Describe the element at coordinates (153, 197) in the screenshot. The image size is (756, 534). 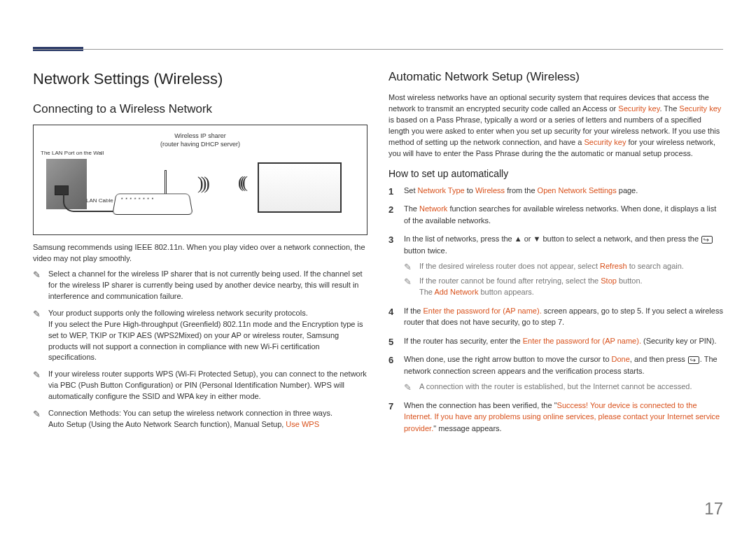
I see `router-icon` at that location.